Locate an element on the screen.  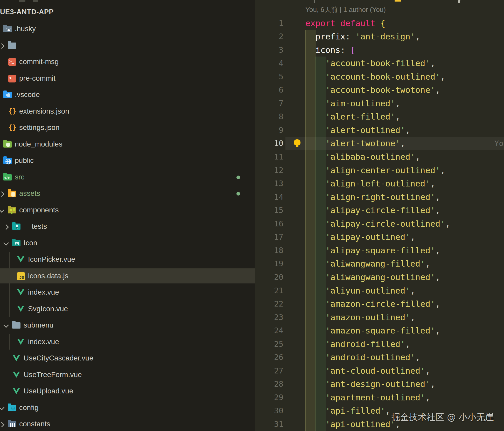
tree-item-pre-commit: pre-commit is located at coordinates (128, 78).